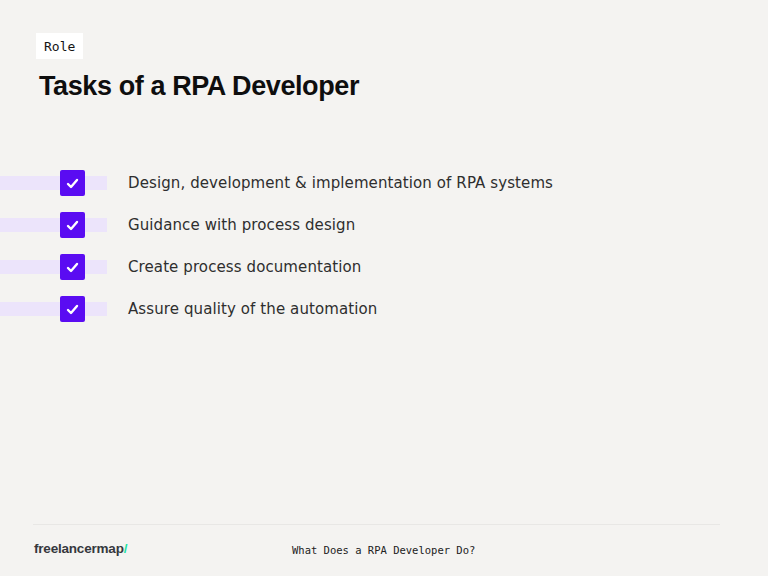 The width and height of the screenshot is (768, 576). I want to click on checklist-item: Design, development & implementation of …, so click(384, 183).